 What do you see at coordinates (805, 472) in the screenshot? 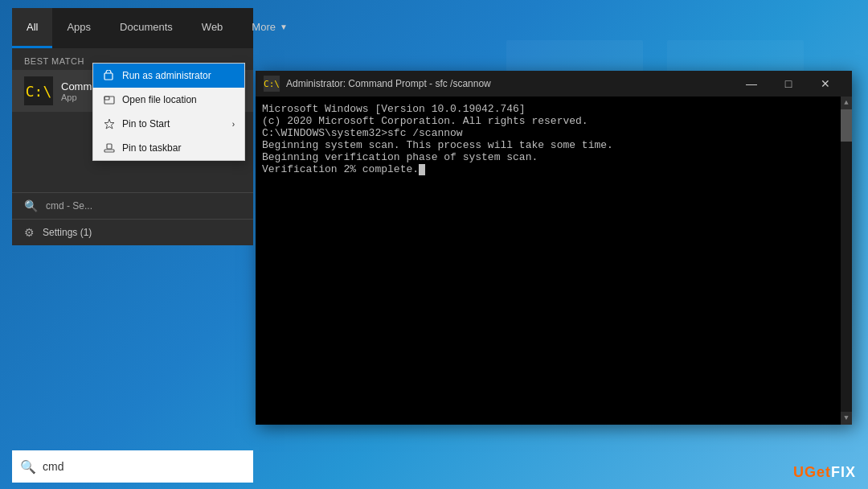
I see `watermark-ug: UG` at bounding box center [805, 472].